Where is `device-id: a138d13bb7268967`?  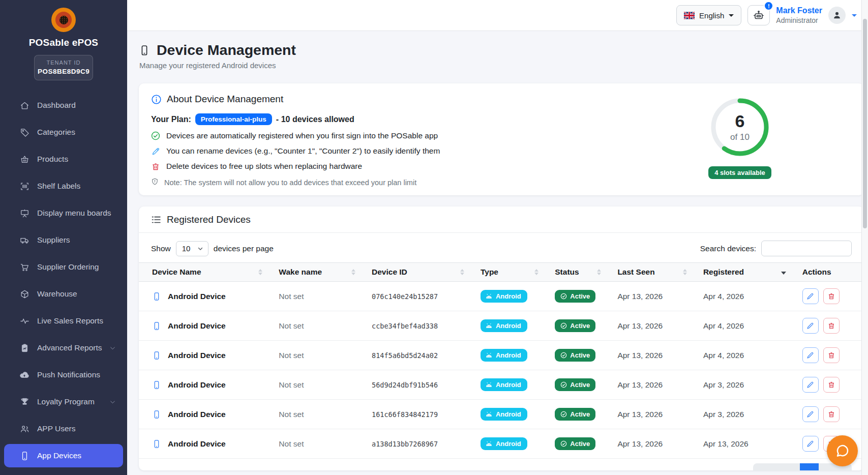 device-id: a138d13bb7268967 is located at coordinates (405, 444).